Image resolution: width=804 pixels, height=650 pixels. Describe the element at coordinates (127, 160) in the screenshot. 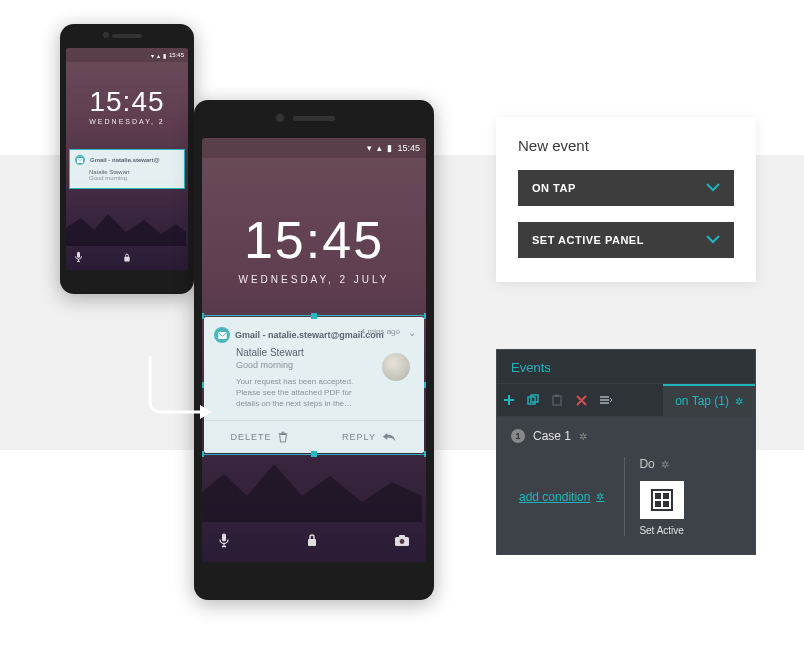

I see `notification-header: Gmail - natalie.stewart@` at that location.